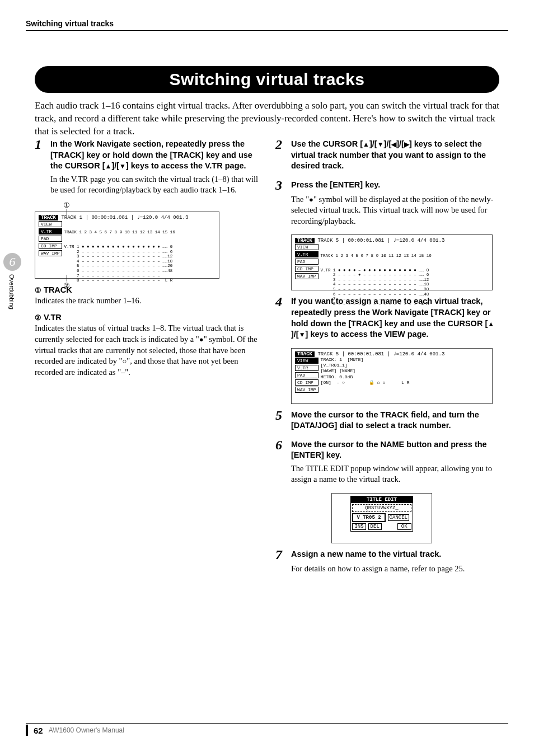 This screenshot has width=534, height=756. I want to click on page-title-pill: Switching virtual tracks, so click(267, 79).